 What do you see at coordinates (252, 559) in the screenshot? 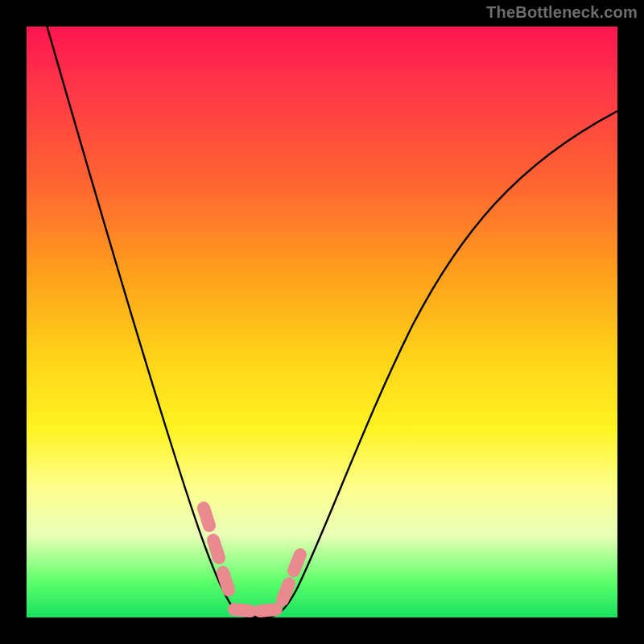
I see `highlight-markers` at bounding box center [252, 559].